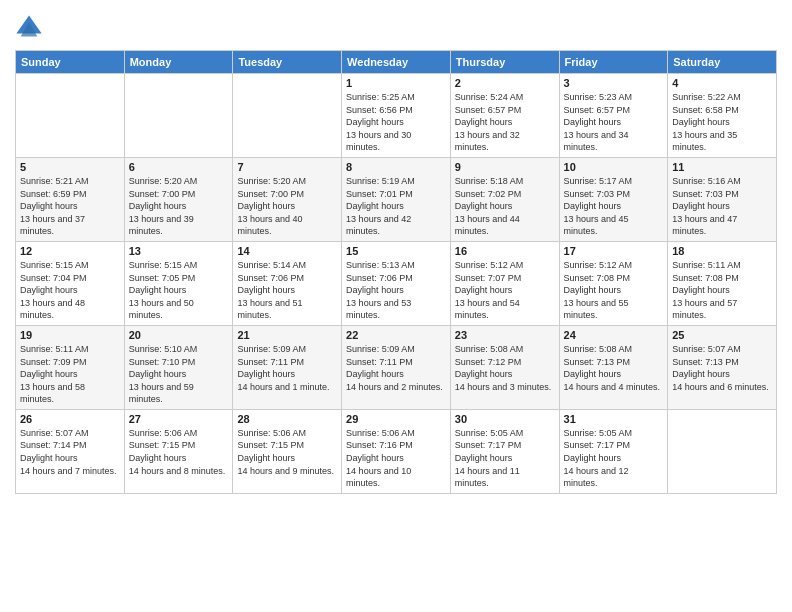 This screenshot has width=792, height=612. What do you see at coordinates (272, 290) in the screenshot?
I see `day-info: Sunrise: 5:14 AMSunset: 7:06 PMDaylight …` at bounding box center [272, 290].